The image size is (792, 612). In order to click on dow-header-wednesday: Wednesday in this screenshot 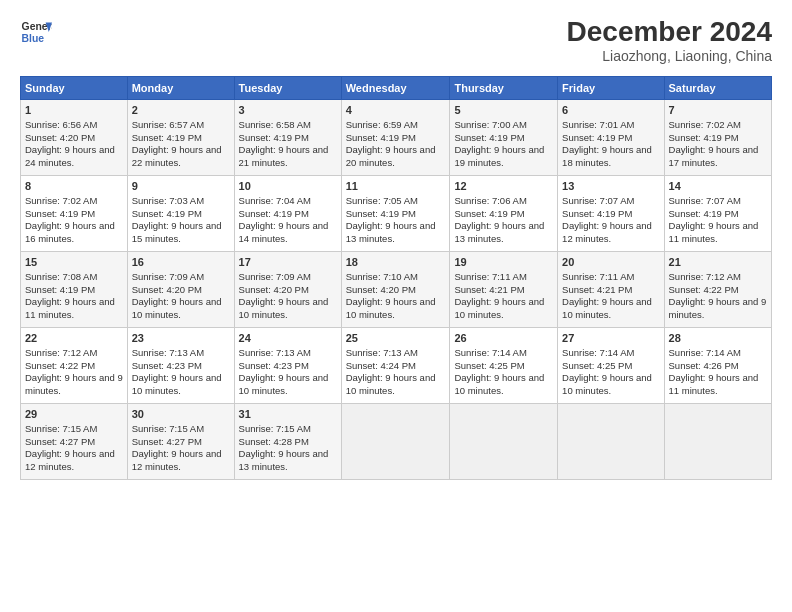, I will do `click(396, 88)`.